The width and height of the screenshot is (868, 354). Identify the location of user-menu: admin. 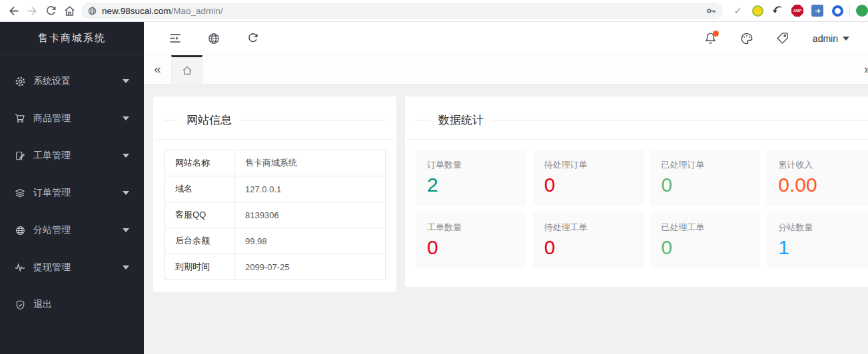
(831, 39).